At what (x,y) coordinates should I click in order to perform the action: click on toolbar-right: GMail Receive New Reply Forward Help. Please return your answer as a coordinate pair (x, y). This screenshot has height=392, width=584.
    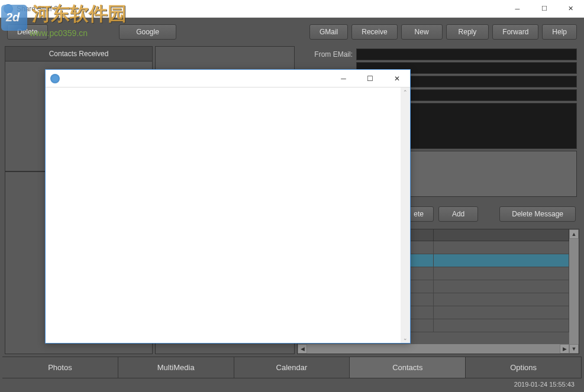
    Looking at the image, I should click on (443, 32).